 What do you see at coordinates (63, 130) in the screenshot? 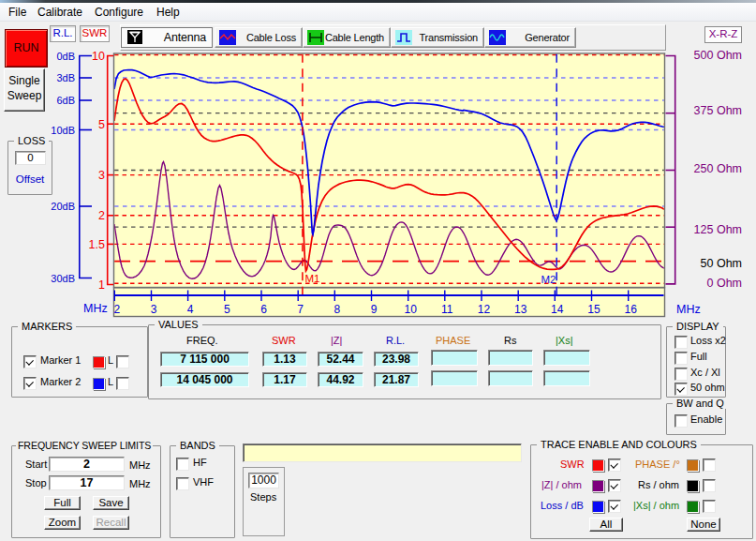
I see `svg-text: 10dB` at bounding box center [63, 130].